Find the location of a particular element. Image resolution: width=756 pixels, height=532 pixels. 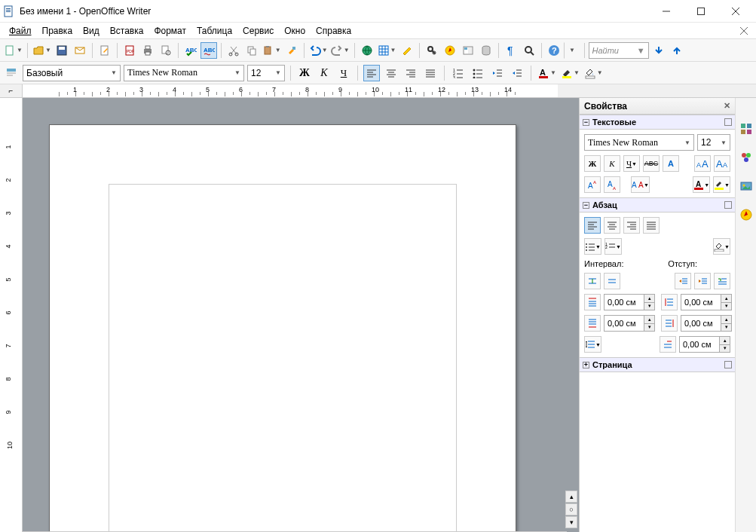

highlight-button: ▼ is located at coordinates (570, 73).